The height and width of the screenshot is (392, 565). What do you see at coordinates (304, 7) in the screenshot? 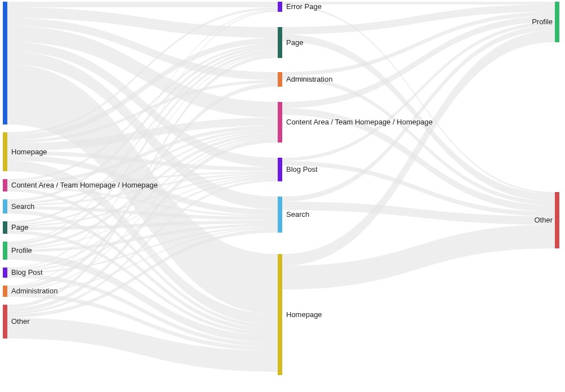
I see `sankey-node-label: Error Page` at bounding box center [304, 7].